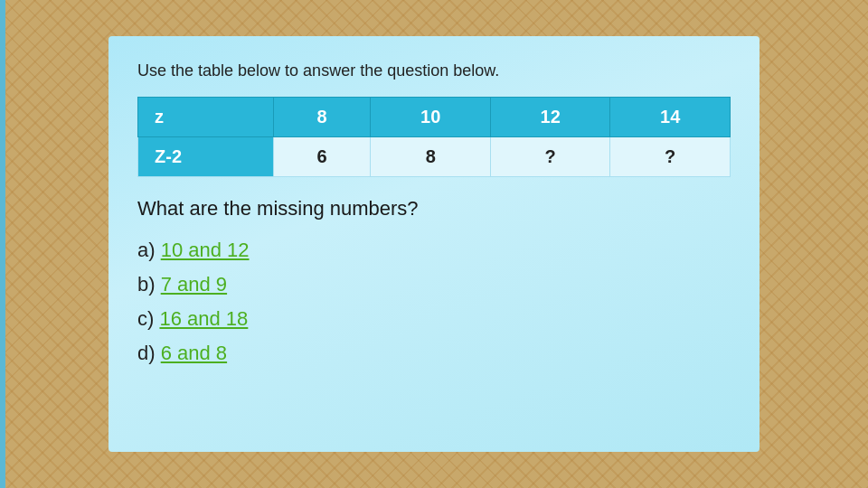 The width and height of the screenshot is (868, 488). What do you see at coordinates (322, 117) in the screenshot?
I see `col-header-8: 8` at bounding box center [322, 117].